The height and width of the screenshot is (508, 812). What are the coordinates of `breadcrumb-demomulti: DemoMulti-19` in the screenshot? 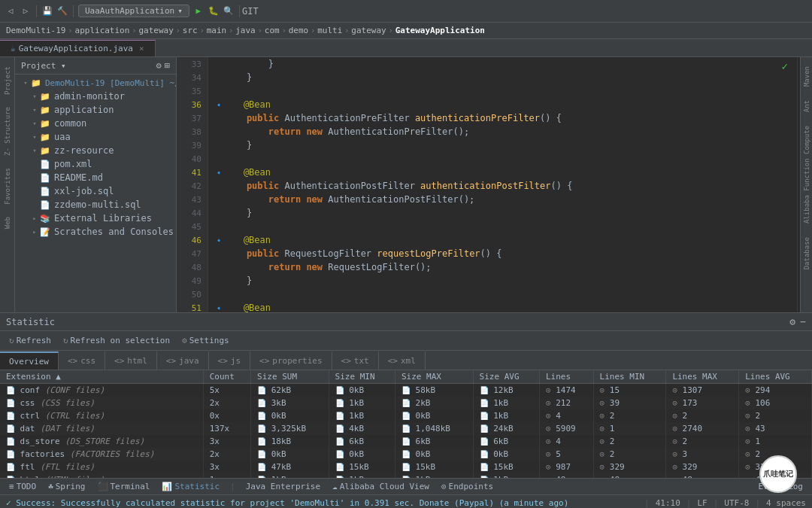 It's located at (36, 30).